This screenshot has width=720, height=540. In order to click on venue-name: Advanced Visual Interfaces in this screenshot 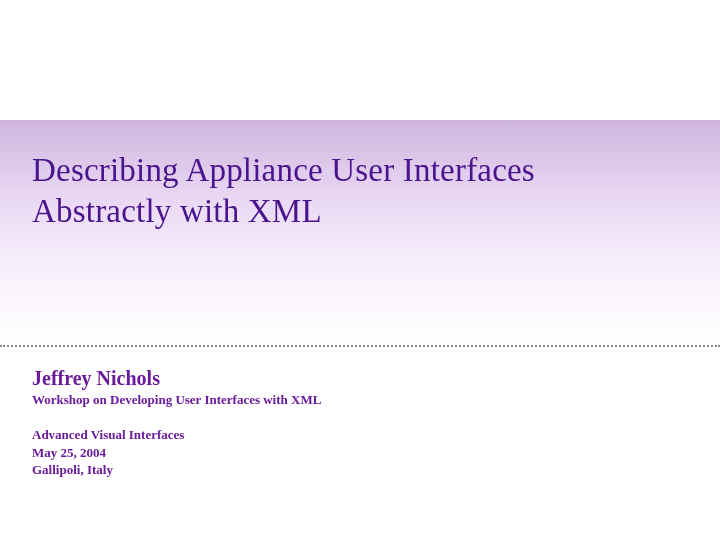, I will do `click(176, 435)`.